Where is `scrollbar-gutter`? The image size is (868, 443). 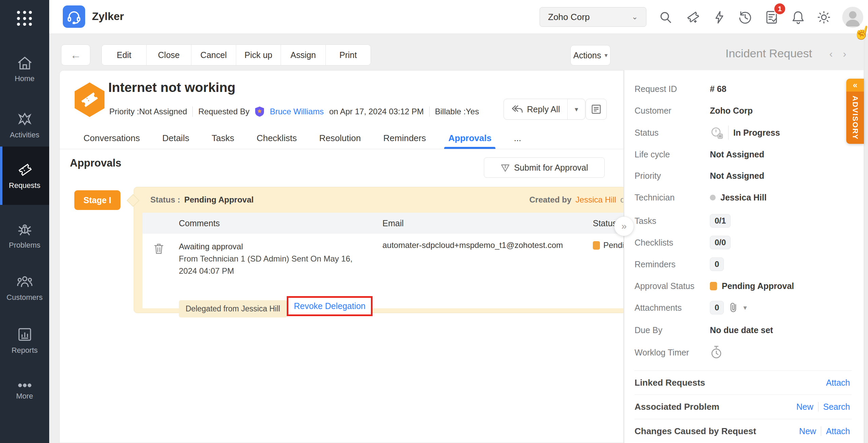
scrollbar-gutter is located at coordinates (866, 238).